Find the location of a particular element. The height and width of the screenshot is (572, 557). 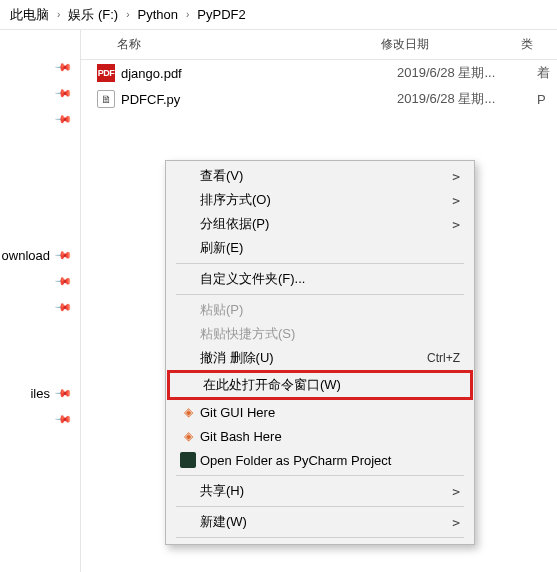

file-name: django.pdf is located at coordinates (259, 74).